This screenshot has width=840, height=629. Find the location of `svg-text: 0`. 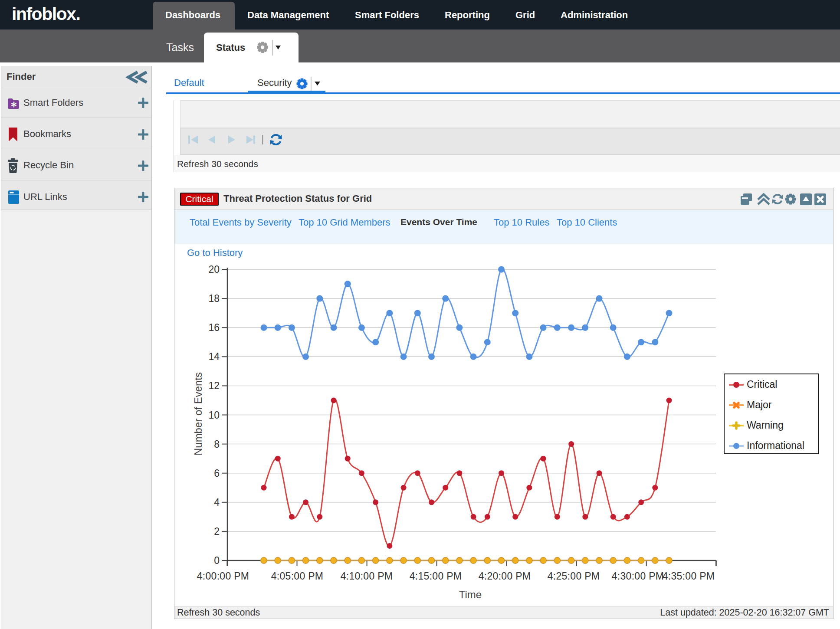

svg-text: 0 is located at coordinates (217, 560).